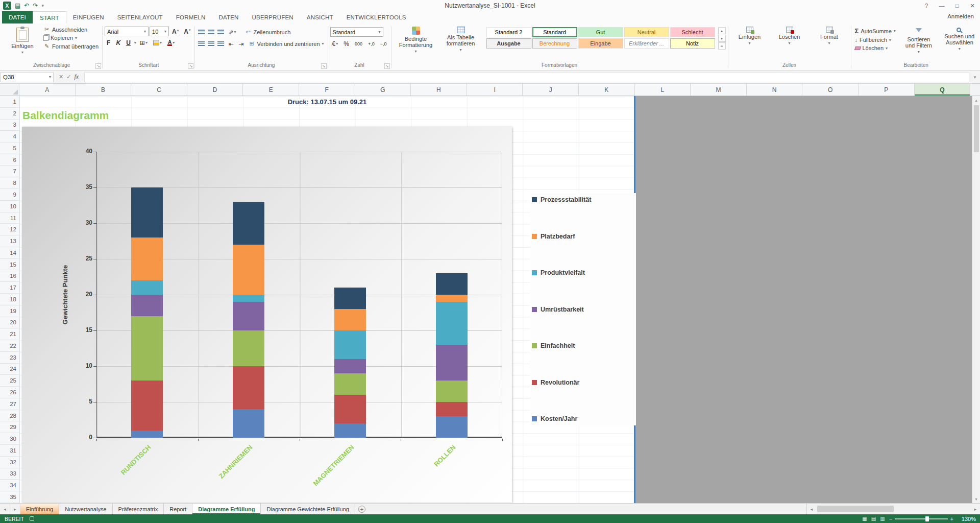  Describe the element at coordinates (601, 43) in the screenshot. I see `cell-style-eingabe: Eingabe` at that location.